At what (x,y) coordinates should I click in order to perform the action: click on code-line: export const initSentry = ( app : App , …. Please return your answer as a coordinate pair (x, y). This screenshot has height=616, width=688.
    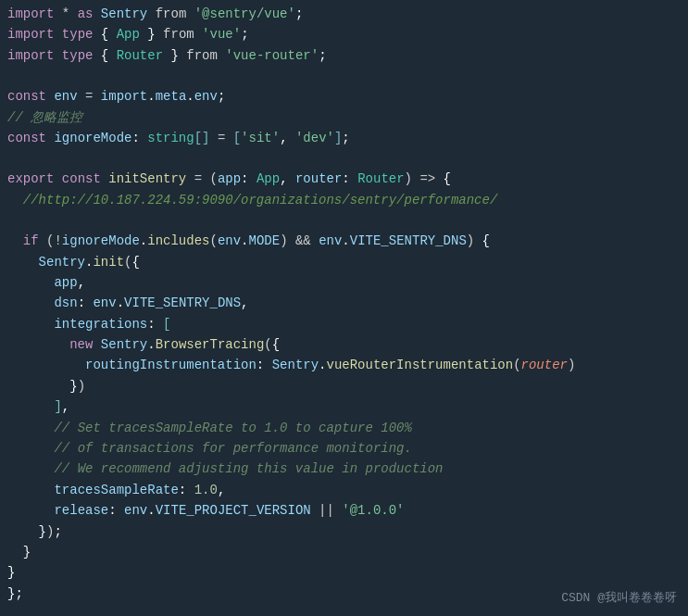
    Looking at the image, I should click on (344, 179).